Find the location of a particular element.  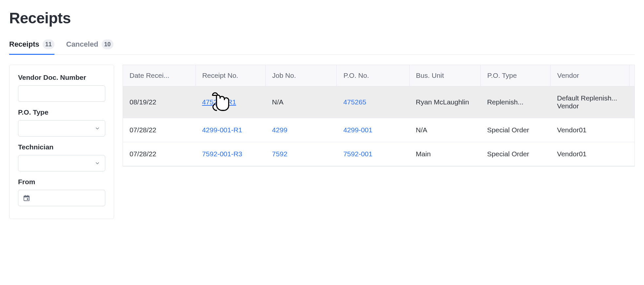

po-no-link: 475265 is located at coordinates (355, 102).